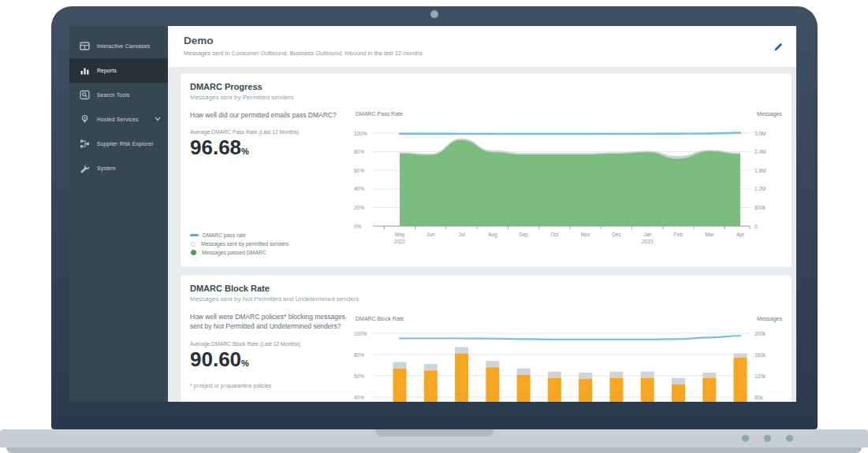 The image size is (868, 453). What do you see at coordinates (741, 235) in the screenshot?
I see `svg-text: Apr` at bounding box center [741, 235].